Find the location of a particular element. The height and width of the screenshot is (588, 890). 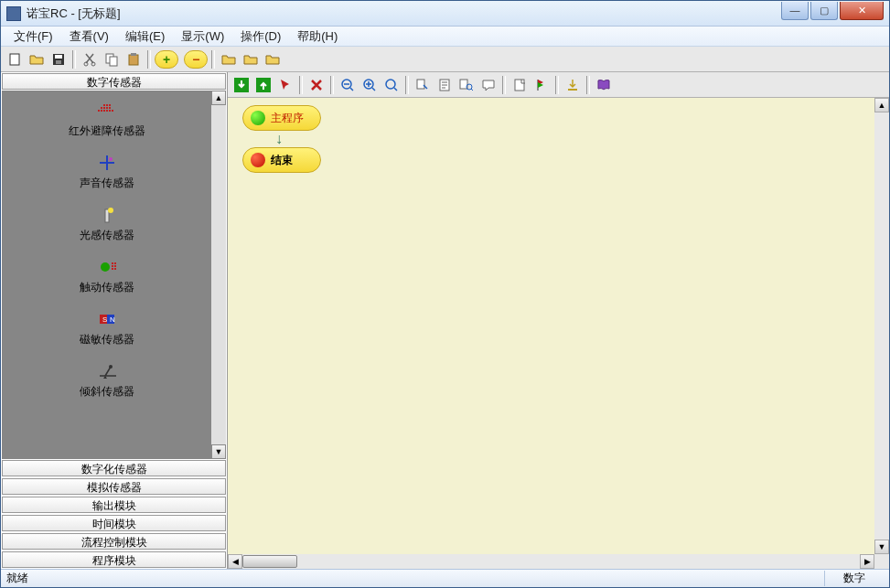

canvas-vertical-scrollbar: ▲ ▼ is located at coordinates (882, 326).